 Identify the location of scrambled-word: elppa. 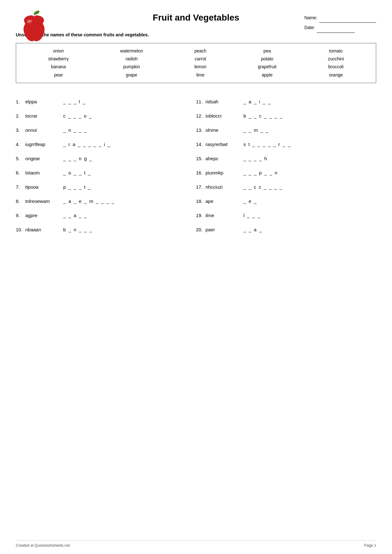
(44, 102).